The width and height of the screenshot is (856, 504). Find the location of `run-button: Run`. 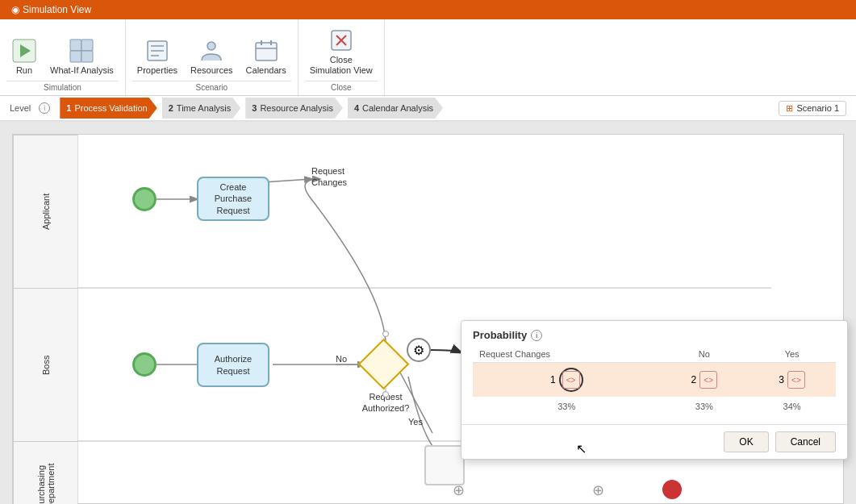

run-button: Run is located at coordinates (24, 56).